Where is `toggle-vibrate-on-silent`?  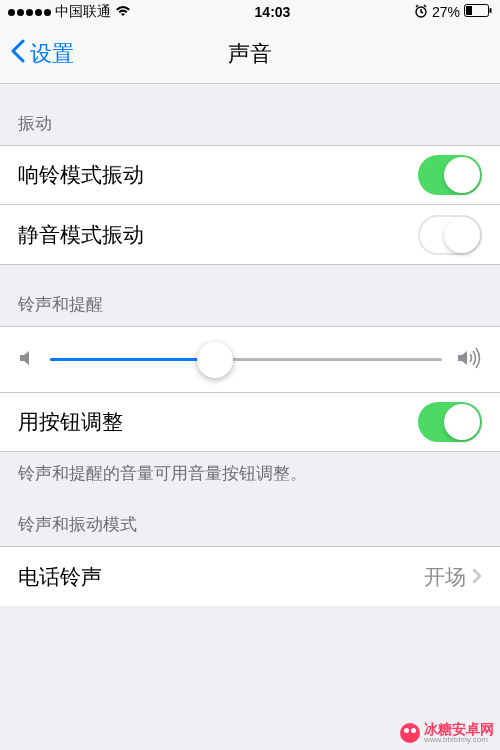 toggle-vibrate-on-silent is located at coordinates (450, 235).